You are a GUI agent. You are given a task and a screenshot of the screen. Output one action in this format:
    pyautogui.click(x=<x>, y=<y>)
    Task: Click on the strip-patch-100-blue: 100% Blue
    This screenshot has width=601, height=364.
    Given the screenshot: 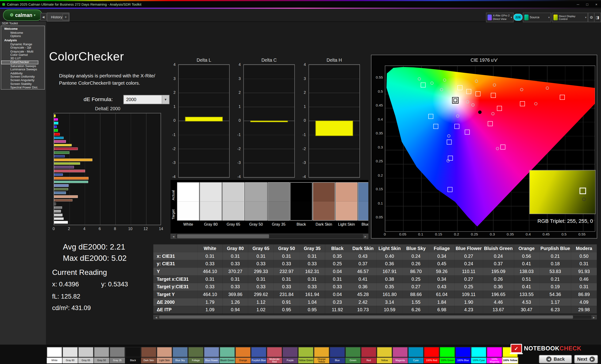 What is the action you would take?
    pyautogui.click(x=463, y=355)
    